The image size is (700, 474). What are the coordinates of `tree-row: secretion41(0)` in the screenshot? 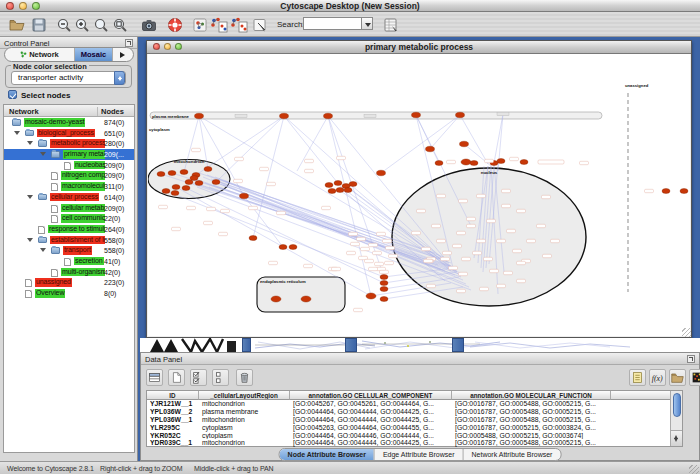 It's located at (69, 262).